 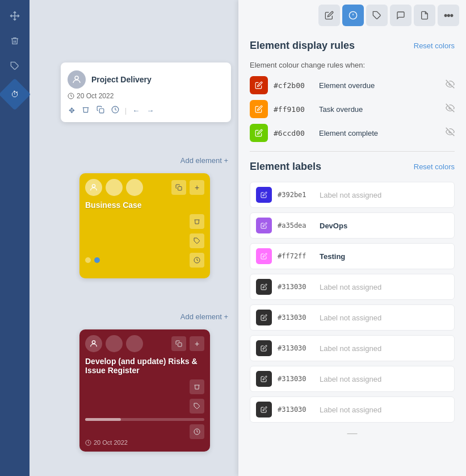 What do you see at coordinates (15, 94) in the screenshot?
I see `sidebar-clock-diamond-icon: ⏱` at bounding box center [15, 94].